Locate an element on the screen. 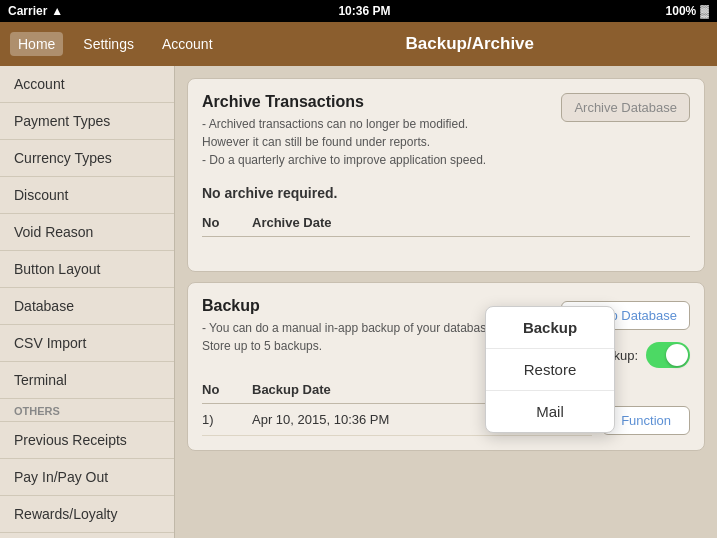 The image size is (717, 538). backup-header-row: Backup - You can do a manual in-app back… is located at coordinates (446, 332).